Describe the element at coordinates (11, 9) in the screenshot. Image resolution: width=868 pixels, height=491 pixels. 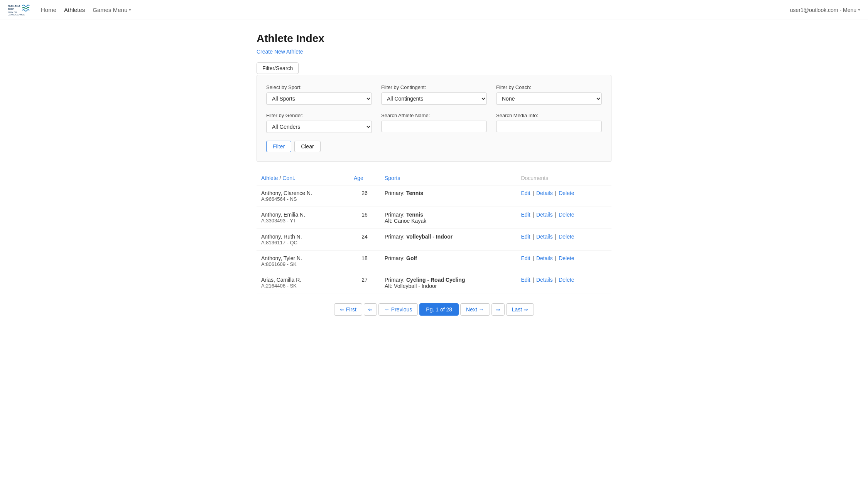
I see `svg-text: 2022` at that location.